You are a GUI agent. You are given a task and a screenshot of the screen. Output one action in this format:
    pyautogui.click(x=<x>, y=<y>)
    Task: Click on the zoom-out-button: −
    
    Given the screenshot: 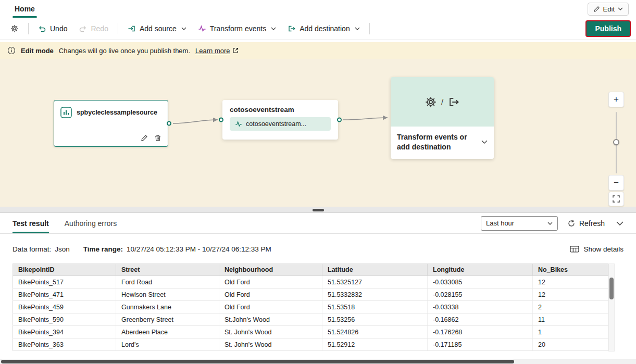 What is the action you would take?
    pyautogui.click(x=616, y=183)
    